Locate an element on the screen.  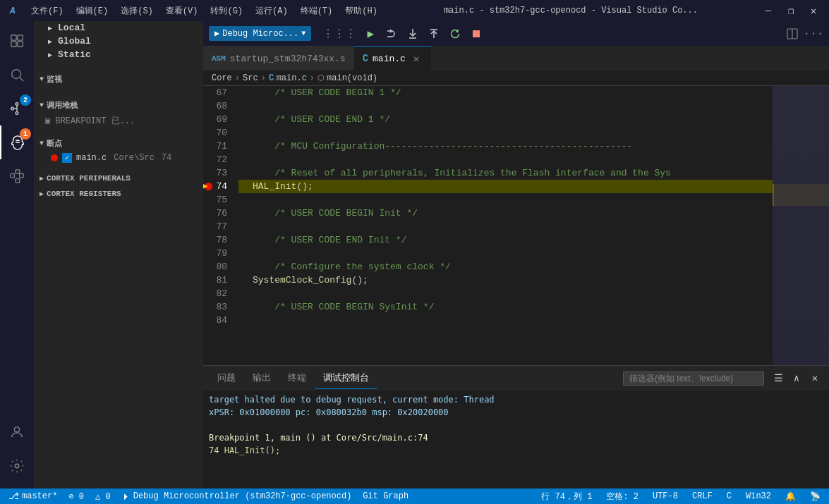
step-over-button is located at coordinates (392, 34).